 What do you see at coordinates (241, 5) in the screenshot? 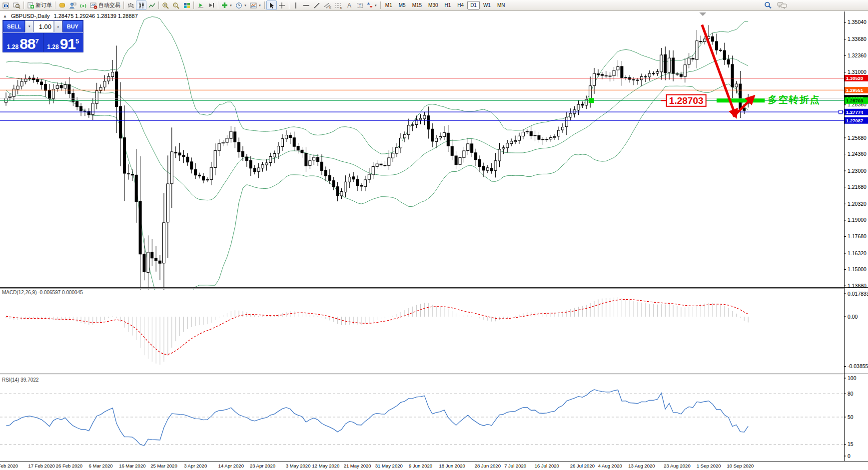
I see `periods-button: ▼` at bounding box center [241, 5].